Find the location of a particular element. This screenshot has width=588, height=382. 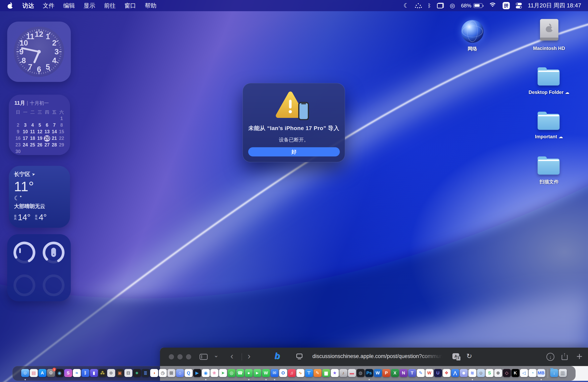

dock-item-clock-app: ◷ is located at coordinates (163, 373).